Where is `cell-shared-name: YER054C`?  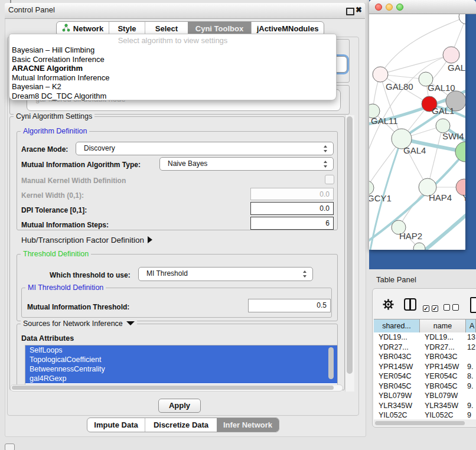
cell-shared-name: YER054C is located at coordinates (399, 377).